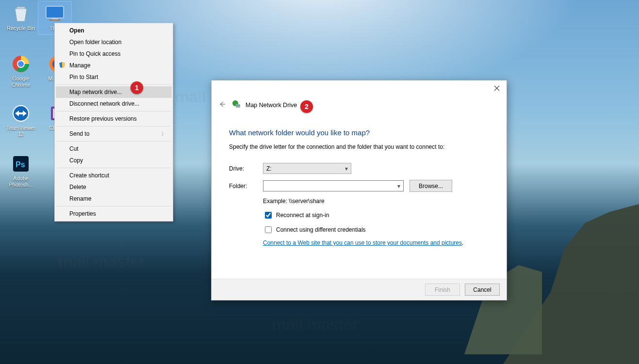  What do you see at coordinates (80, 134) in the screenshot?
I see `menu-item-label: Send to` at bounding box center [80, 134].